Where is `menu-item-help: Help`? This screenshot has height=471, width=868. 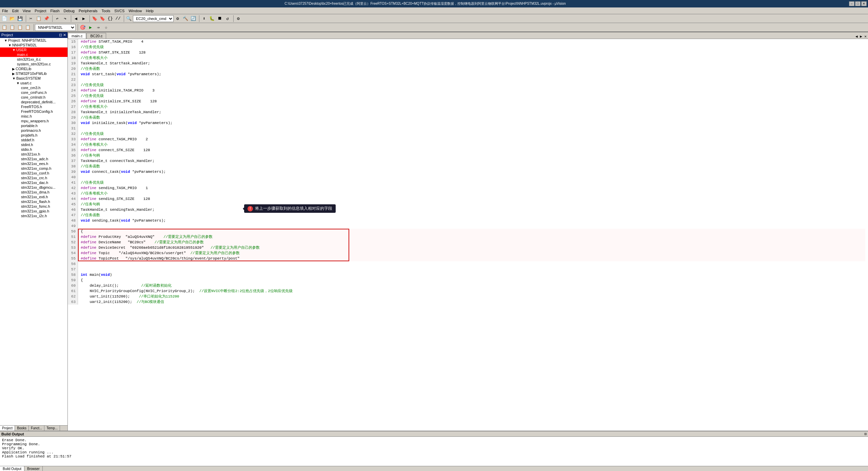 menu-item-help: Help is located at coordinates (150, 11).